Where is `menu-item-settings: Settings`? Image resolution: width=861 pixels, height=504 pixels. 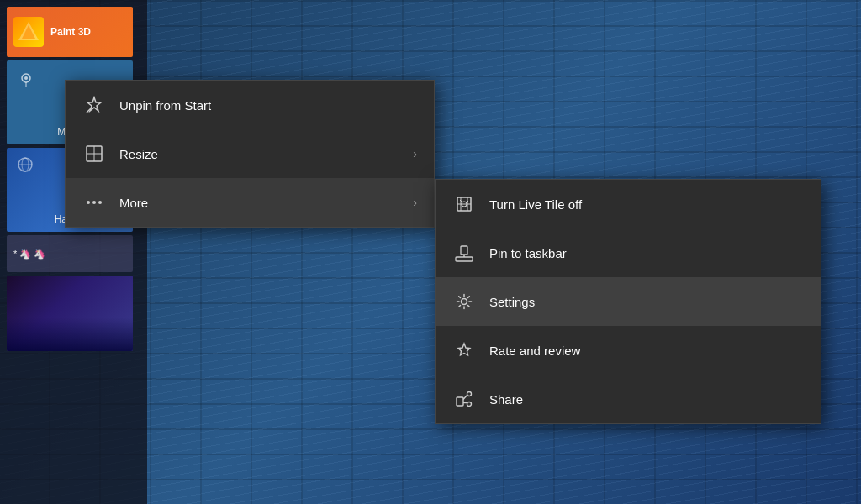 menu-item-settings: Settings is located at coordinates (628, 302).